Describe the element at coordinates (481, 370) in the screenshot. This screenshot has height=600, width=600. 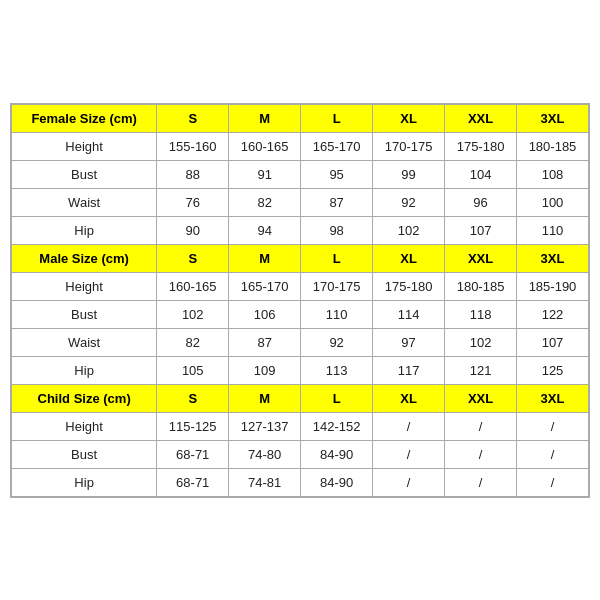
I see `male-hip-XXL: 121` at that location.